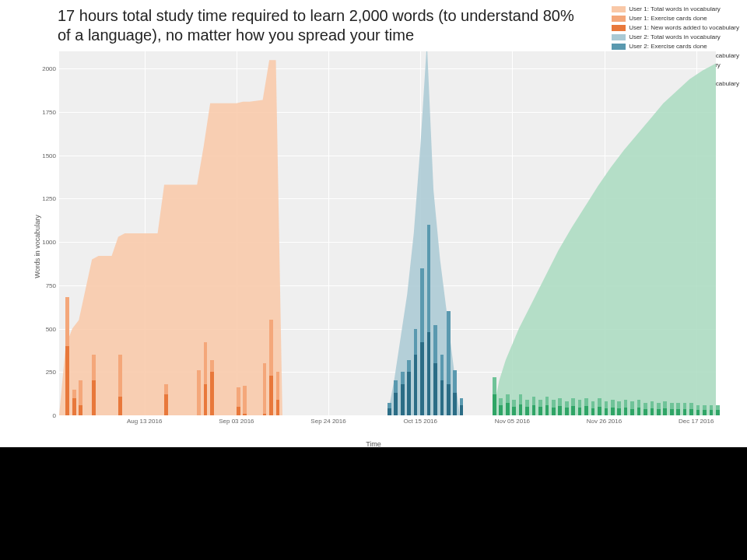  Describe the element at coordinates (51, 68) in the screenshot. I see `y-tick: 2000` at that location.